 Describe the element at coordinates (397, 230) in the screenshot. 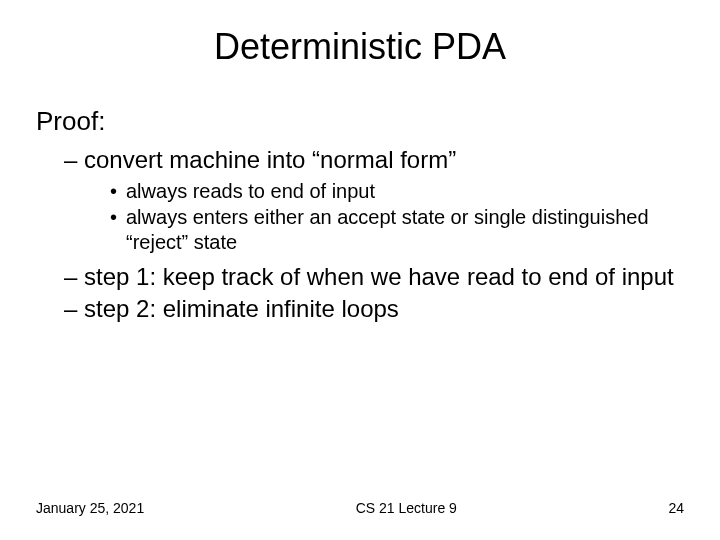

I see `list-item: always enters either an accept state or …` at that location.